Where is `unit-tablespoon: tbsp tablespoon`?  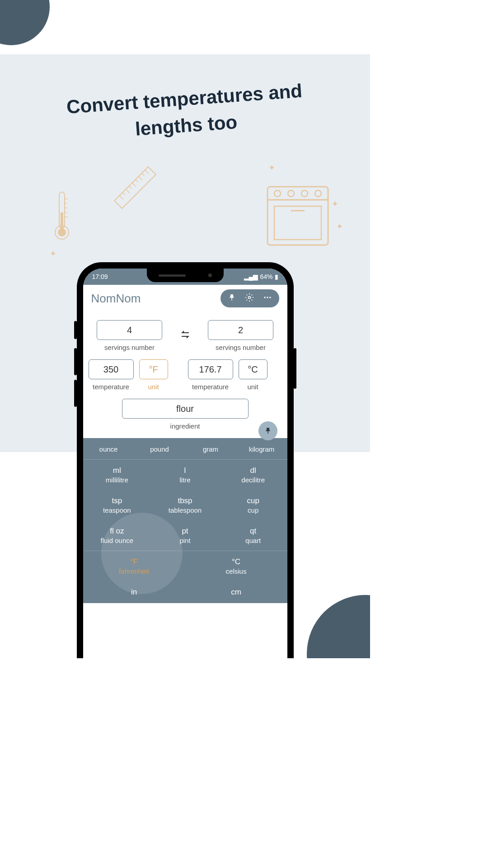 unit-tablespoon: tbsp tablespoon is located at coordinates (185, 505).